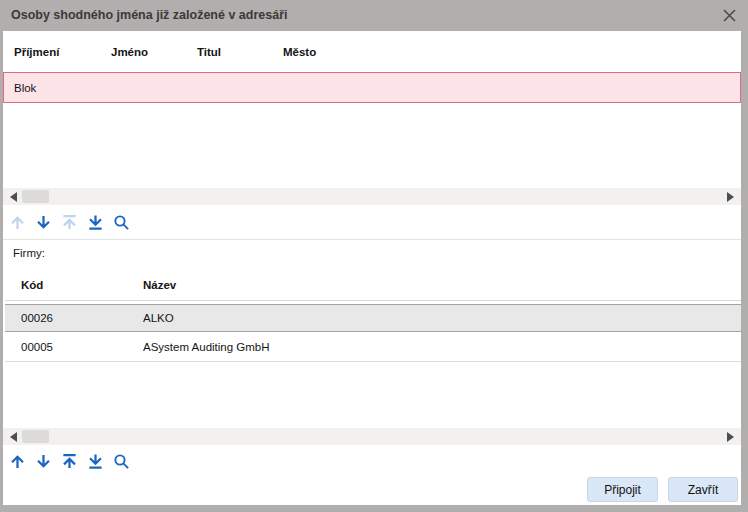 The height and width of the screenshot is (512, 748). Describe the element at coordinates (158, 318) in the screenshot. I see `firm-name: ALKO` at that location.